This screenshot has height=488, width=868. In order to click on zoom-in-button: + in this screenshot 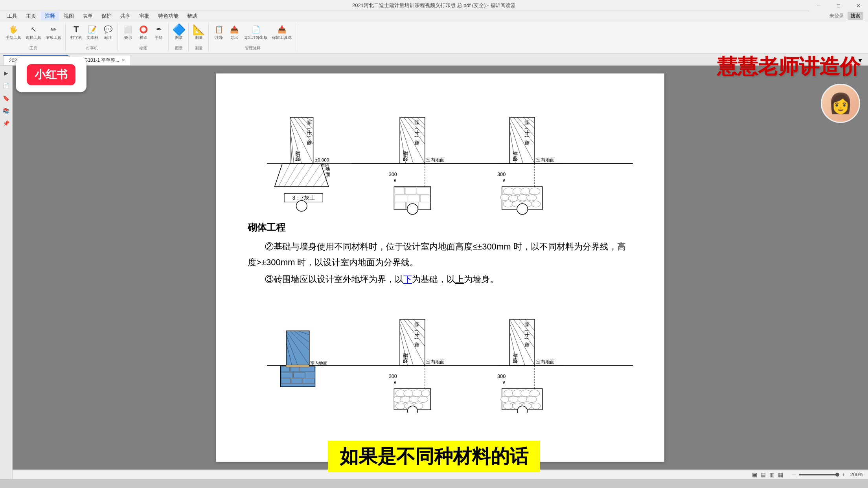, I will do `click(844, 475)`.